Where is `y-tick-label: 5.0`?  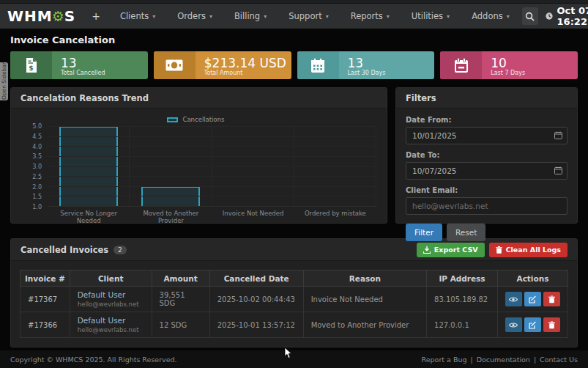
y-tick-label: 5.0 is located at coordinates (37, 126).